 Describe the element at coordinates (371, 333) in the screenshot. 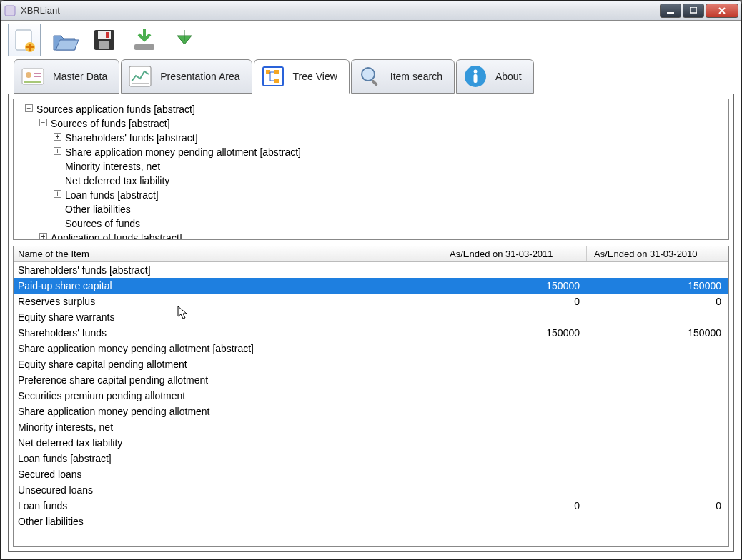

I see `table-row: Shareholders' funds150000150000` at that location.